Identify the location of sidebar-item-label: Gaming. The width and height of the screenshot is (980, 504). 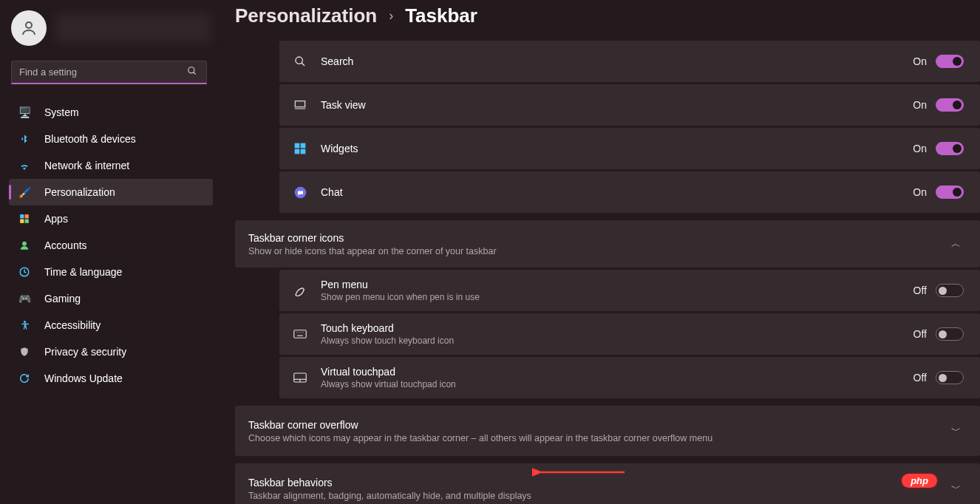
(62, 299).